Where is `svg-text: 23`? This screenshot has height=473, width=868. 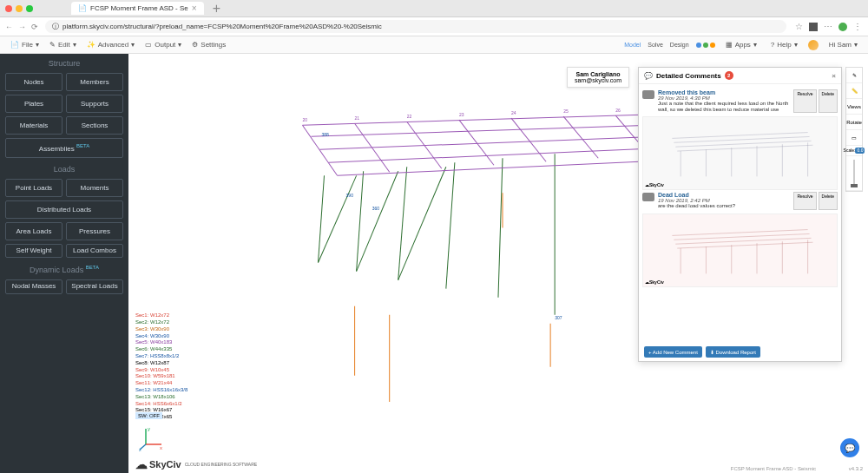 svg-text: 23 is located at coordinates (462, 115).